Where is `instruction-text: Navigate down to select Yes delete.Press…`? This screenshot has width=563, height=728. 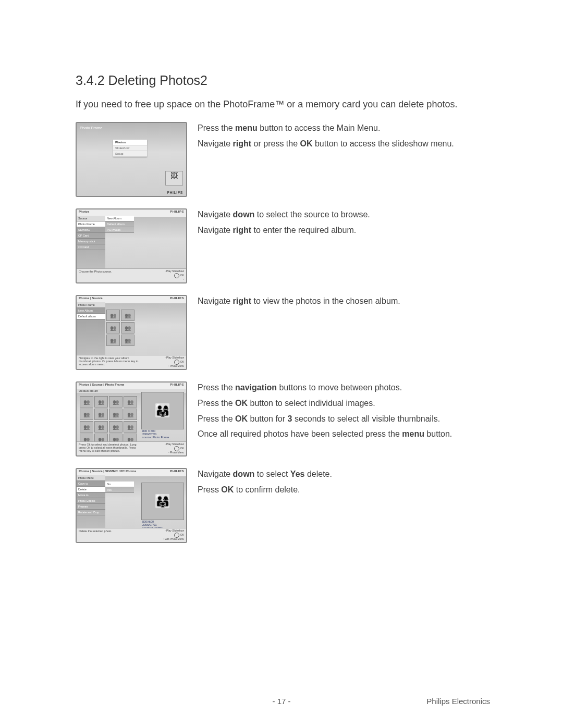 instruction-text: Navigate down to select Yes delete.Press… is located at coordinates (339, 484).